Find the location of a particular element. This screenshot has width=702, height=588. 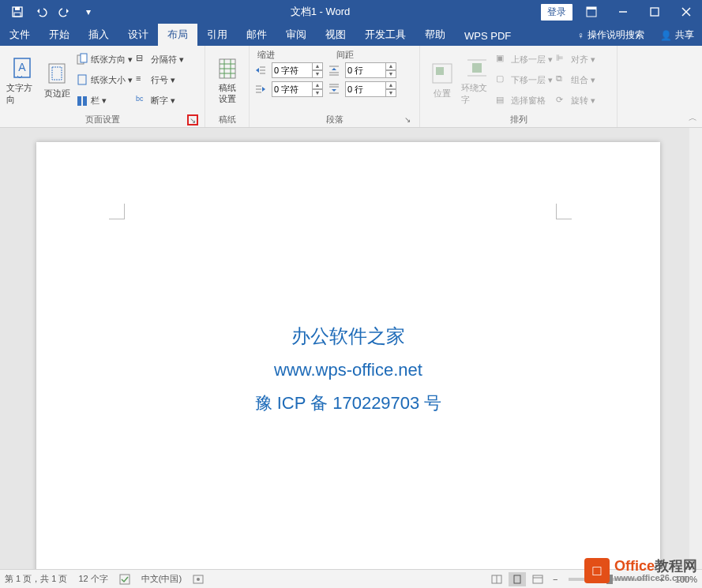

bring-forward-button: ▣上移一层▾ is located at coordinates (524, 59).